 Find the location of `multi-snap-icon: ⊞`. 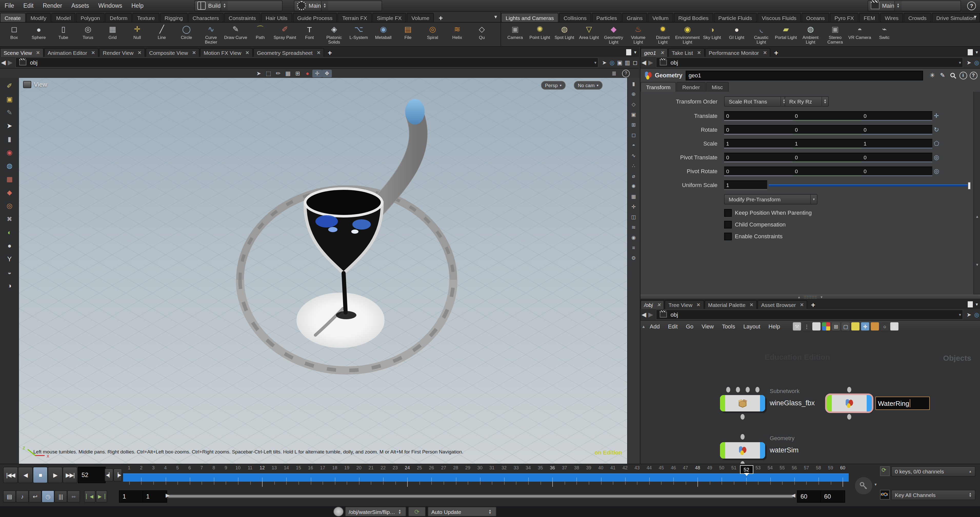

multi-snap-icon: ⊞ is located at coordinates (298, 73).